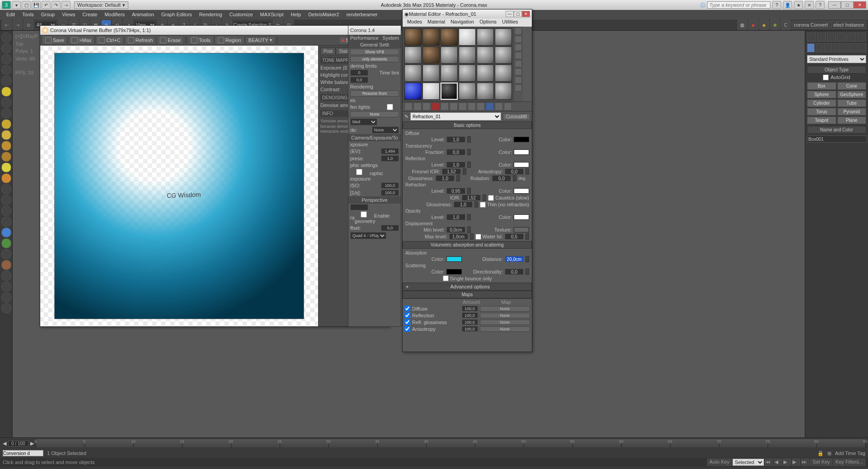 The width and height of the screenshot is (868, 469). What do you see at coordinates (467, 278) in the screenshot?
I see `single-bounce-checkbox: Single bounce only` at bounding box center [467, 278].